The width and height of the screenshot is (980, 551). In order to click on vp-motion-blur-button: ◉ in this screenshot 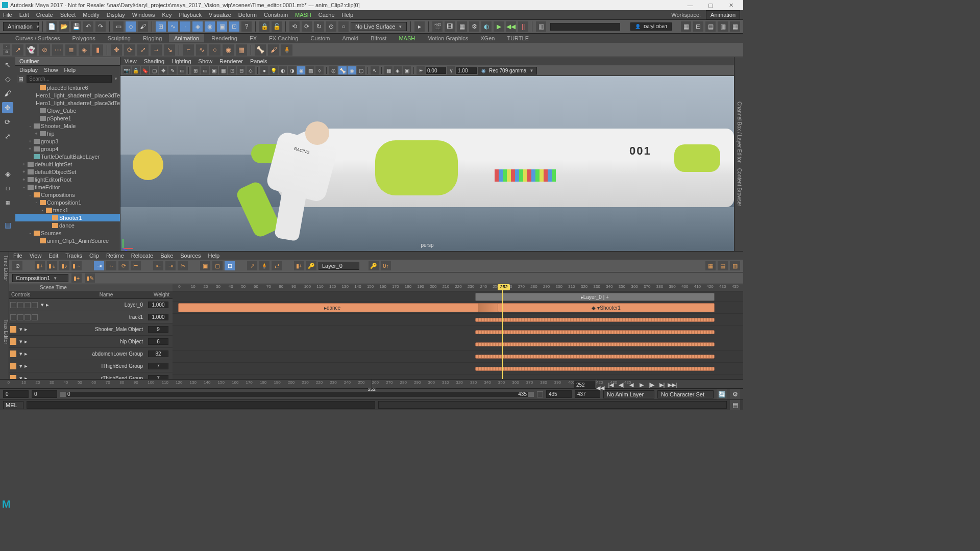, I will do `click(301, 70)`.